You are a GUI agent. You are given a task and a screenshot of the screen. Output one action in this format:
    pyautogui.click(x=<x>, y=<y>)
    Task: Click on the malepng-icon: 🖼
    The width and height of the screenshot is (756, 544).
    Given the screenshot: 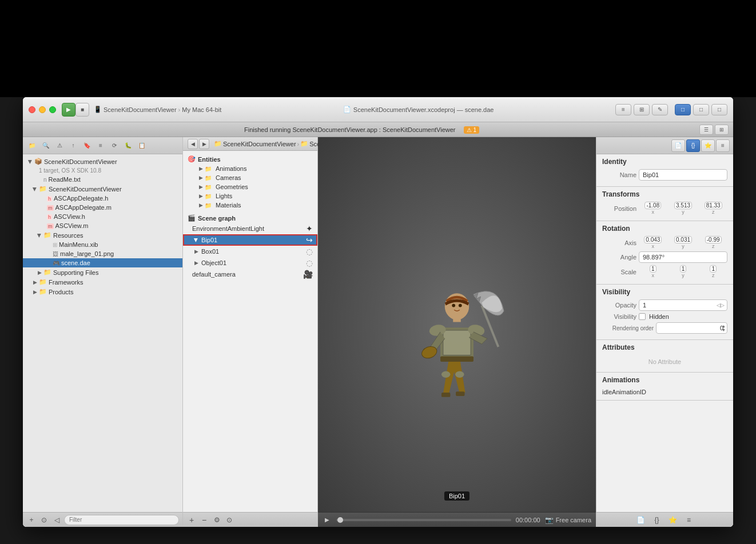 What is the action you would take?
    pyautogui.click(x=55, y=254)
    